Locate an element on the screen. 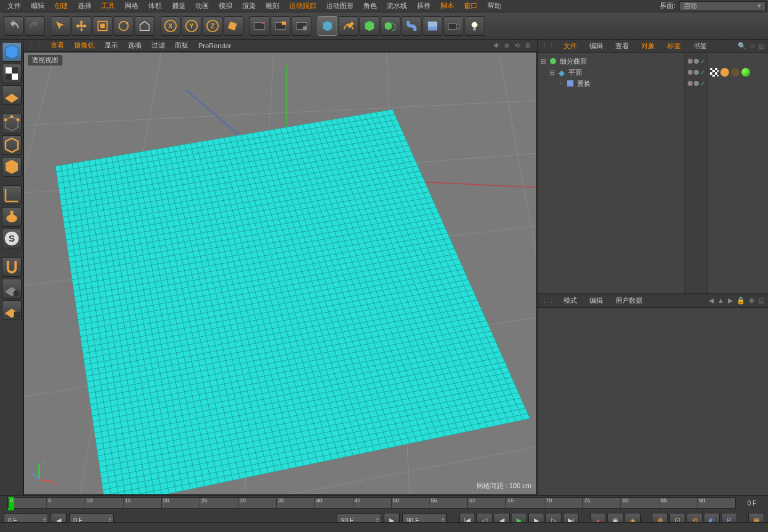 The width and height of the screenshot is (768, 532). layout-select: 启动 is located at coordinates (722, 6).